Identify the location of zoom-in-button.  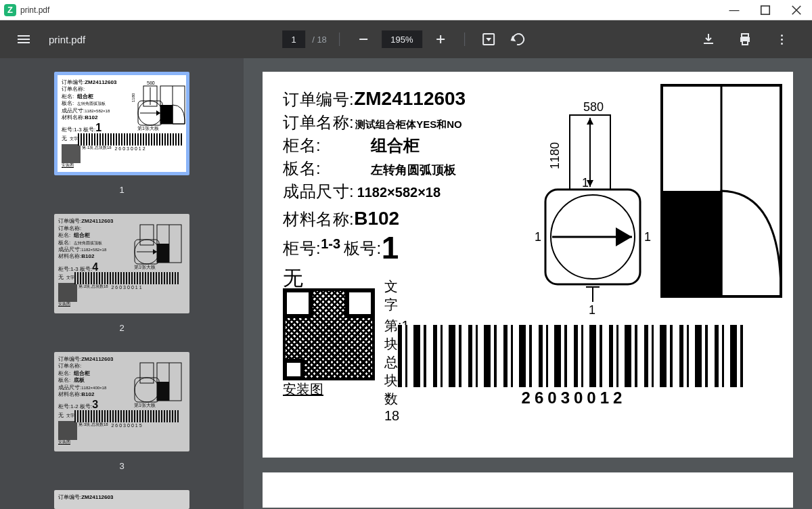
(441, 39).